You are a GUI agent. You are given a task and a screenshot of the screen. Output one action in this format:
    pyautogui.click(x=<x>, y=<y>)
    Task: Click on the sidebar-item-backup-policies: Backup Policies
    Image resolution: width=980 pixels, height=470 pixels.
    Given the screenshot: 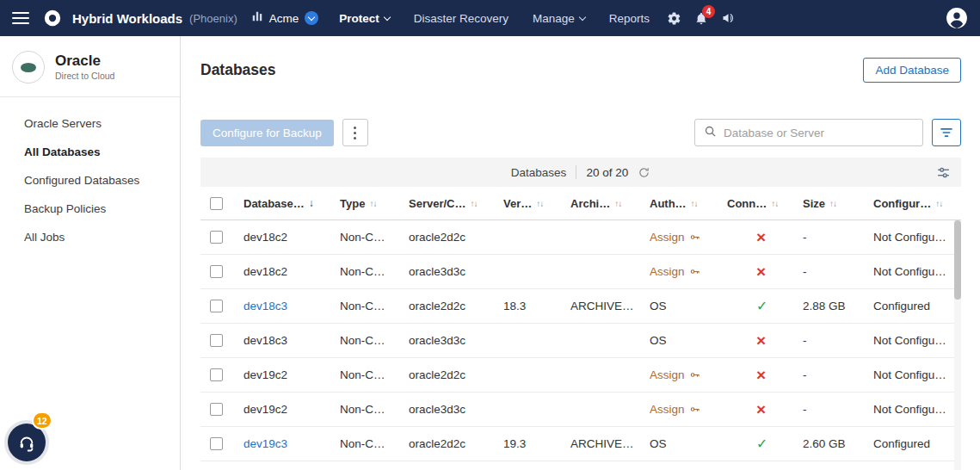 What is the action you would take?
    pyautogui.click(x=89, y=208)
    